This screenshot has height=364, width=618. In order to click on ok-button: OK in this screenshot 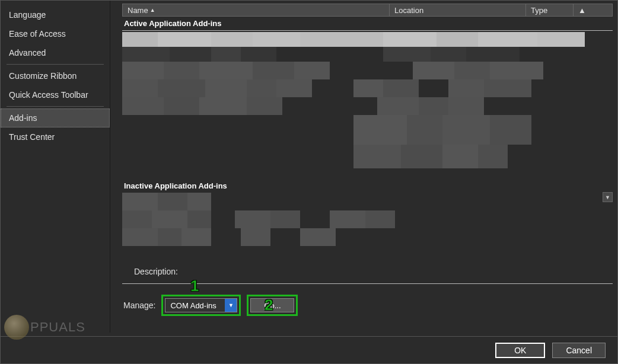, I will do `click(520, 350)`.